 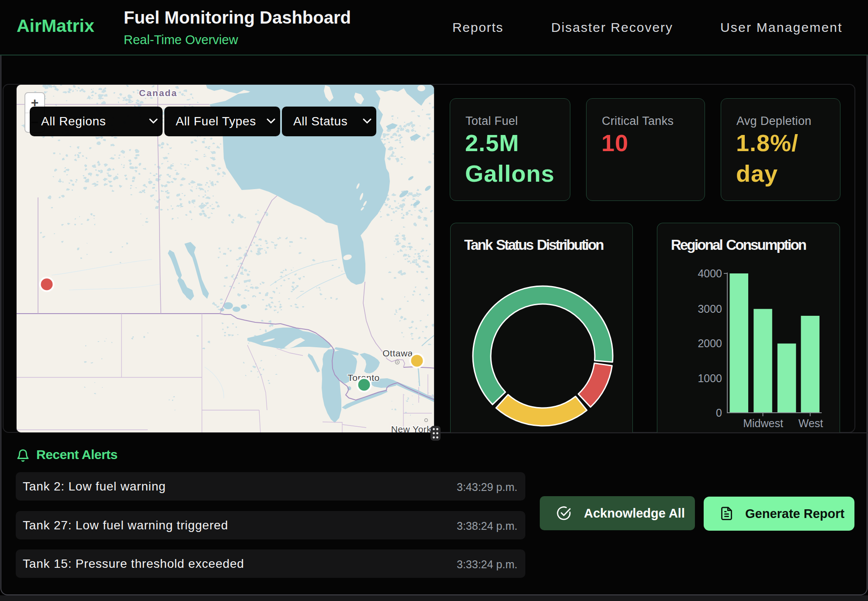 I want to click on svg-text: Canada, so click(x=158, y=93).